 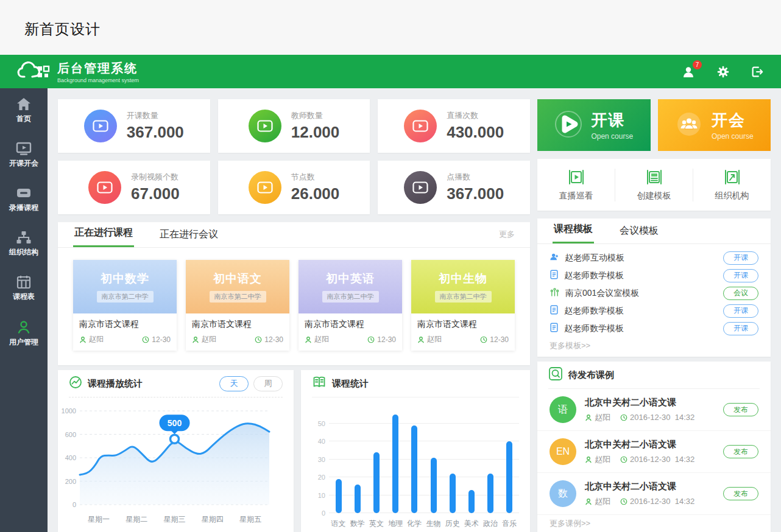 I want to click on toggle-week: 周, so click(x=268, y=383).